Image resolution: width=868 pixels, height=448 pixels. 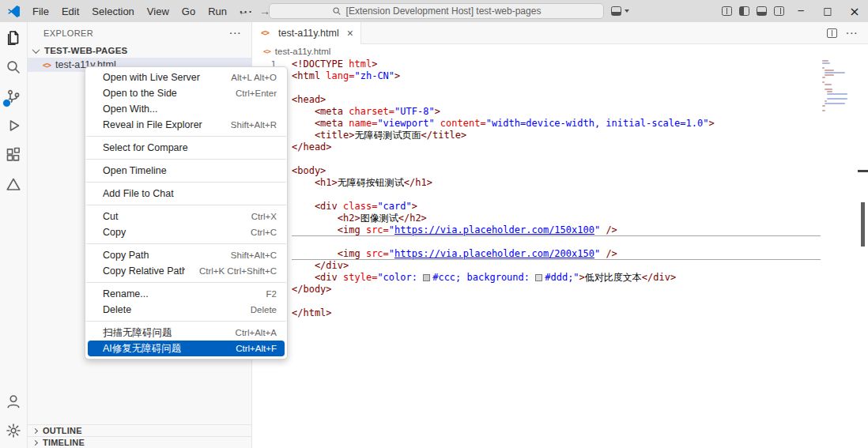 I want to click on tab-test-a11y: <> test-a11y.html ×, so click(x=307, y=33).